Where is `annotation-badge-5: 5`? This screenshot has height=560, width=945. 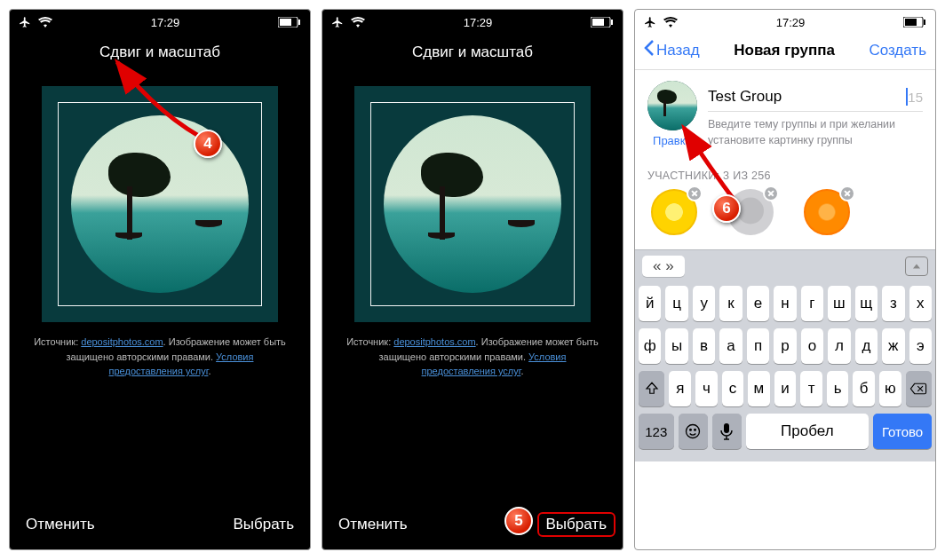
annotation-badge-5: 5 is located at coordinates (519, 521).